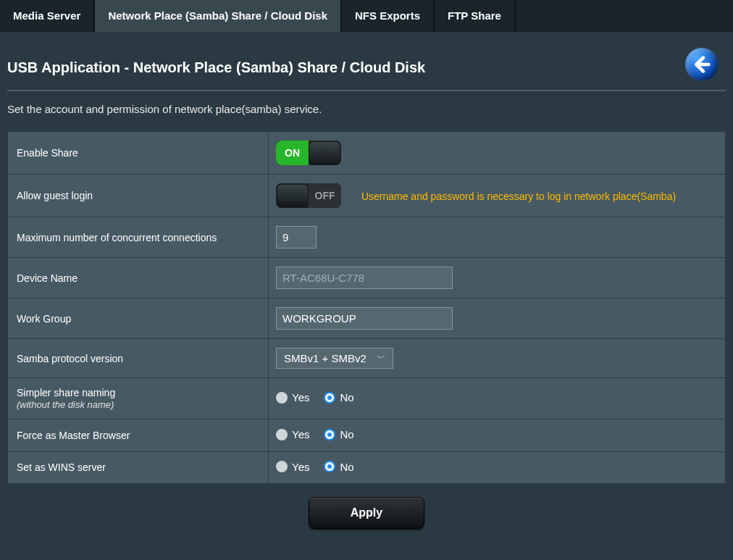 Image resolution: width=733 pixels, height=560 pixels. Describe the element at coordinates (309, 153) in the screenshot. I see `toggle-enable-share: ON OFF` at that location.